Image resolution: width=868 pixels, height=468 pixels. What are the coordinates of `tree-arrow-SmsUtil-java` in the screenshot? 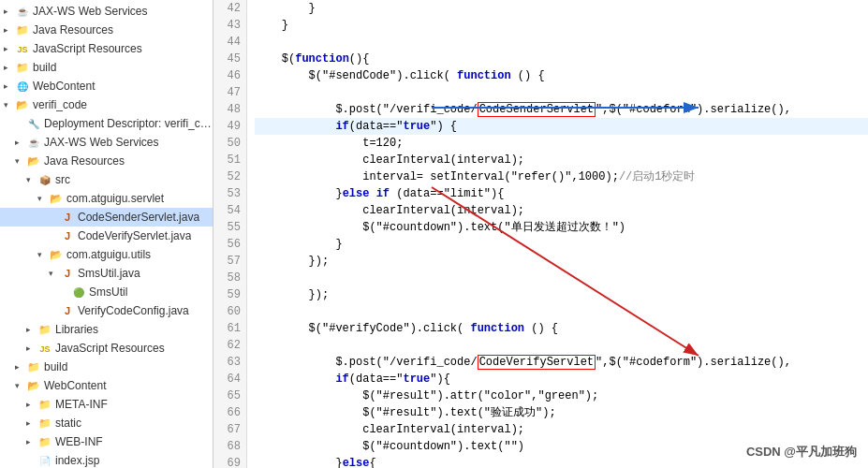 It's located at (54, 273).